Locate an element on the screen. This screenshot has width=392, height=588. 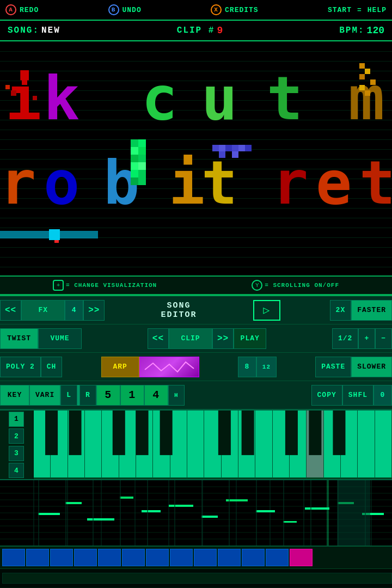
key-f2 is located at coordinates (212, 445).